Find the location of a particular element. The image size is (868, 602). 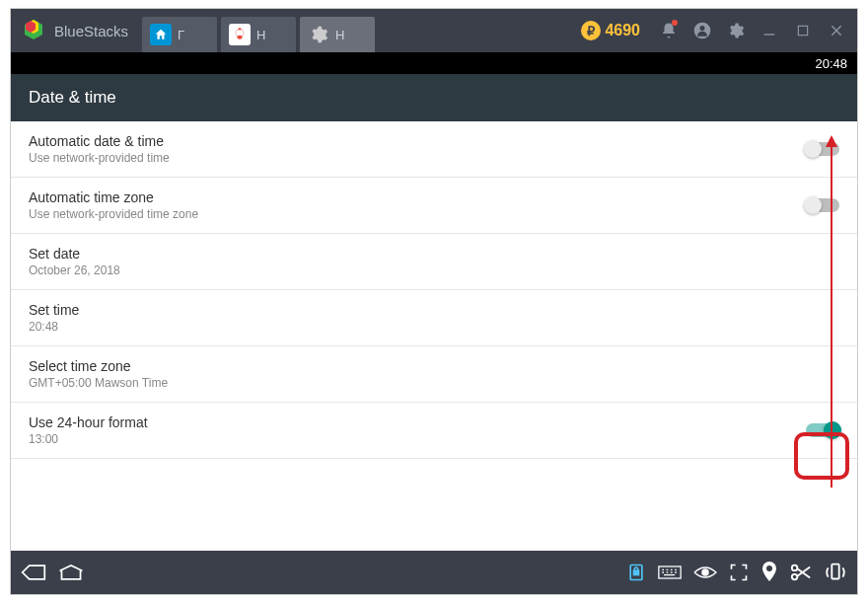

settings-header: Date & time is located at coordinates (434, 98).